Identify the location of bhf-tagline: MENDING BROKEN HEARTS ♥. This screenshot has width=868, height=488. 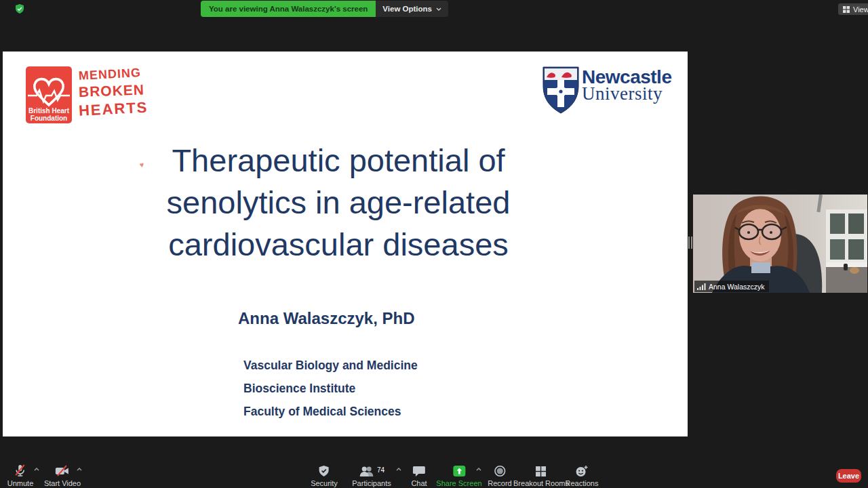
(116, 92).